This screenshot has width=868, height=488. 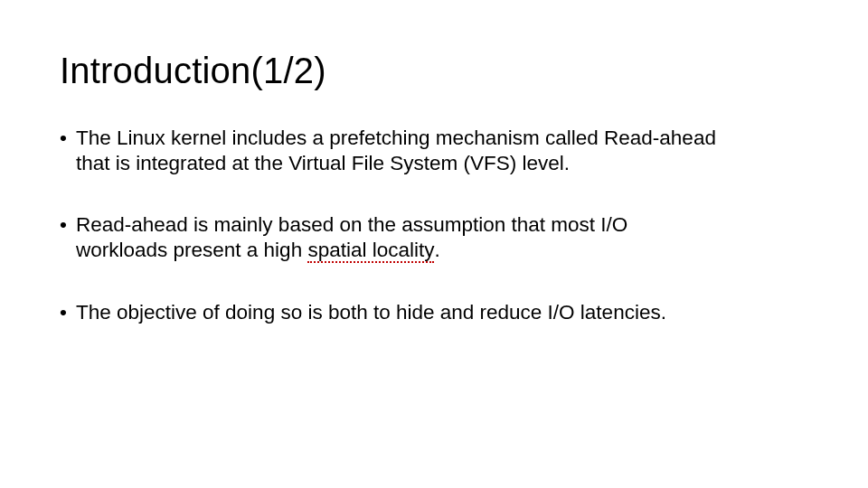 What do you see at coordinates (434, 70) in the screenshot?
I see `slide-title: Introduction(1/2)` at bounding box center [434, 70].